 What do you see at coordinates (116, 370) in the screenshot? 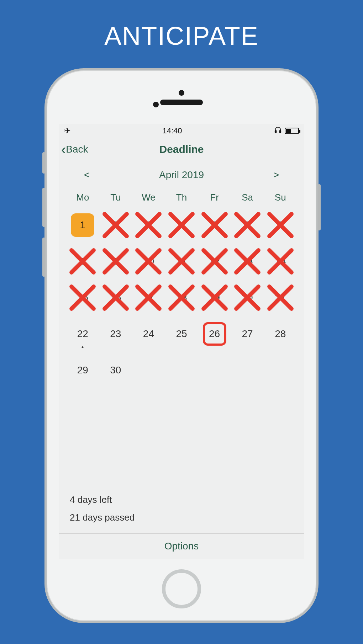
I see `day-cell: 30` at bounding box center [116, 370].